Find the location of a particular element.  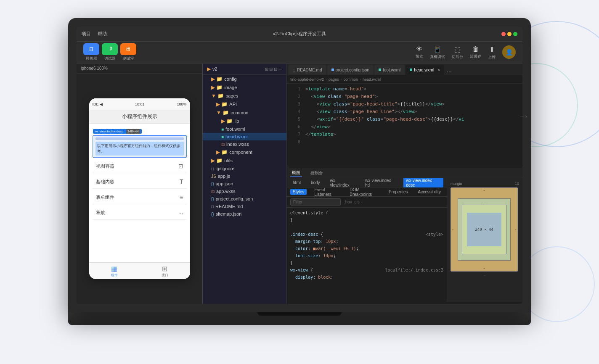

style-tab-event: Event Listeners is located at coordinates (327, 192).